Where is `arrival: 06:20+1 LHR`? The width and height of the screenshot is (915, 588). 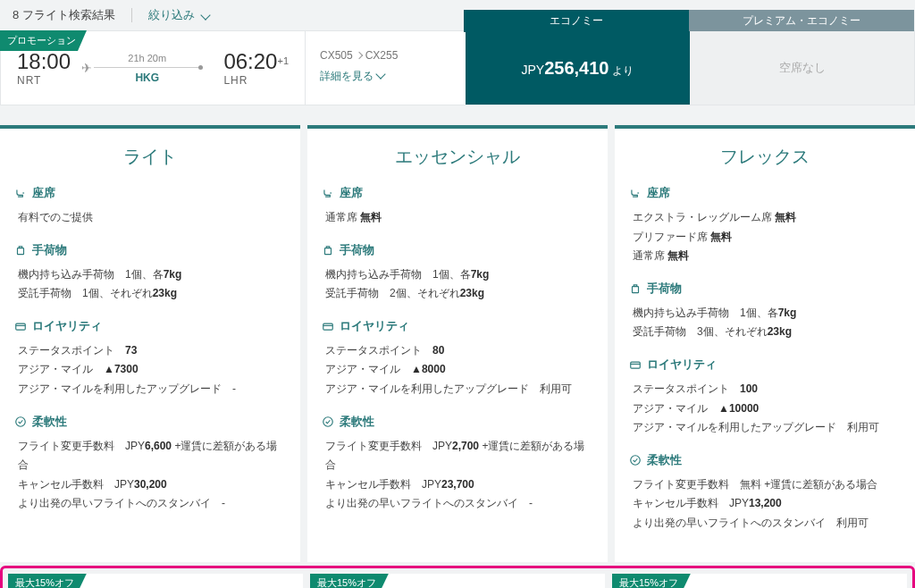 arrival: 06:20+1 LHR is located at coordinates (256, 68).